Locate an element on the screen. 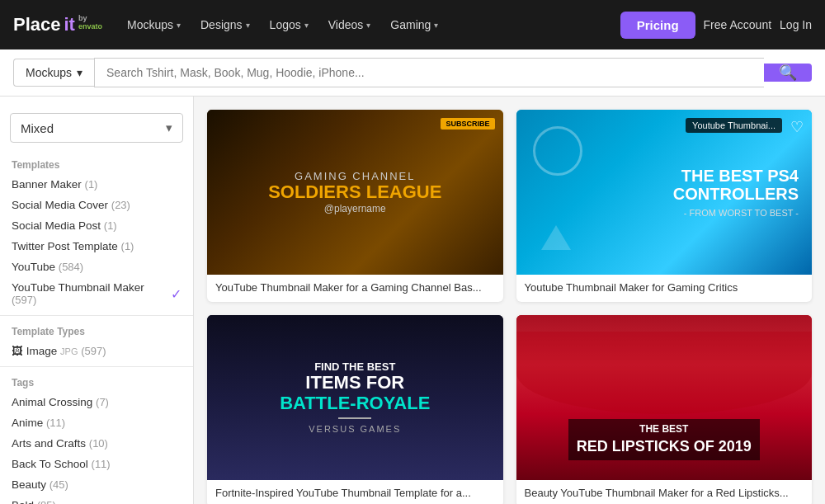 This screenshot has height=504, width=825. lipstick-title: THE BEST RED LIPSTICKS OF 2019 is located at coordinates (664, 440).